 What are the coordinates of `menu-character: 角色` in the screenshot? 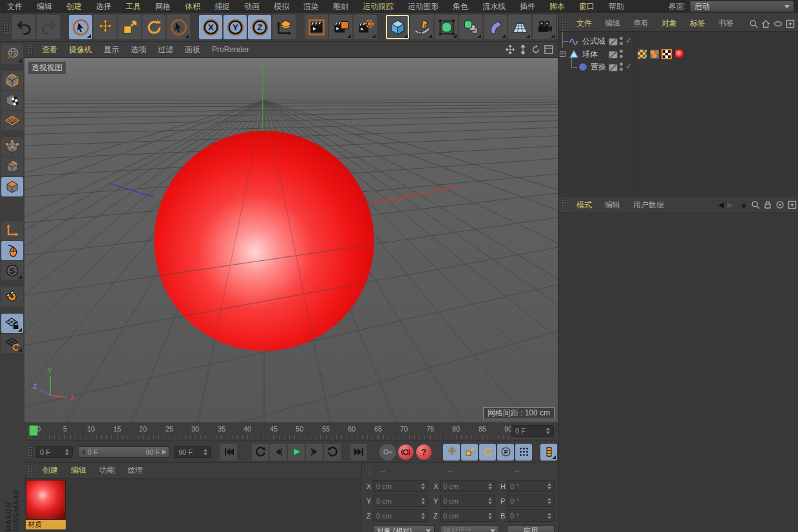 It's located at (461, 6).